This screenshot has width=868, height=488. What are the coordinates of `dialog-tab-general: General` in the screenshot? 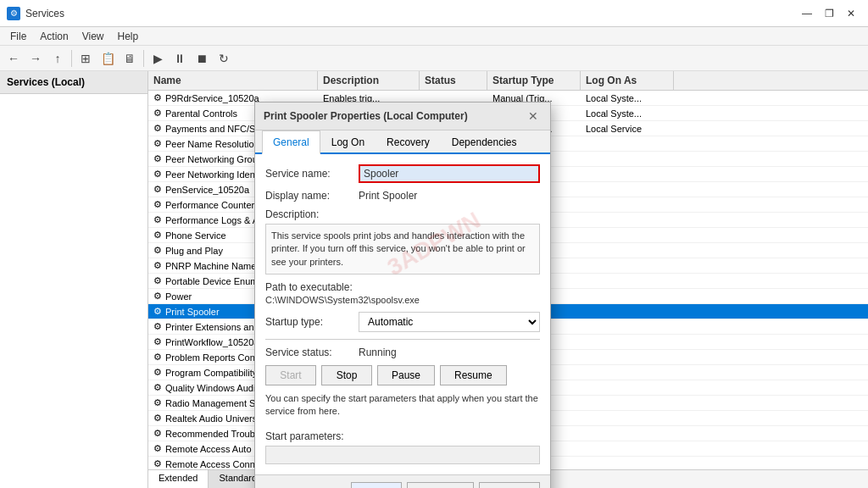 It's located at (292, 142).